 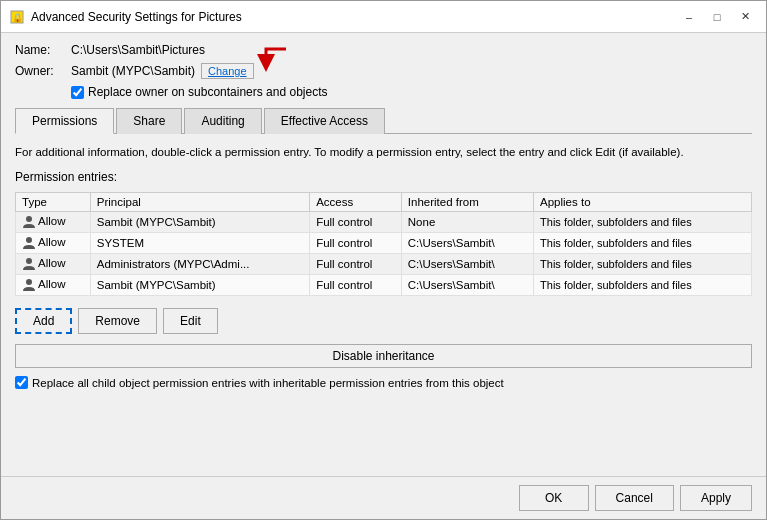 I want to click on col-inherited: Inherited from, so click(x=467, y=202).